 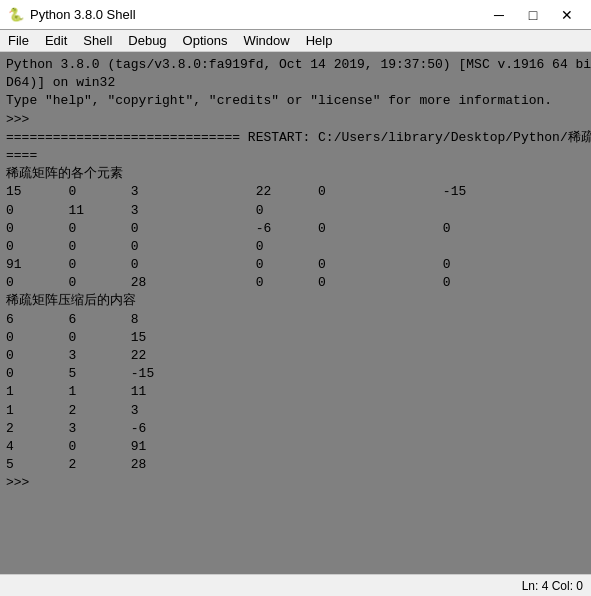 I want to click on cursor-position: Ln: 4 Col: 0, so click(x=552, y=586).